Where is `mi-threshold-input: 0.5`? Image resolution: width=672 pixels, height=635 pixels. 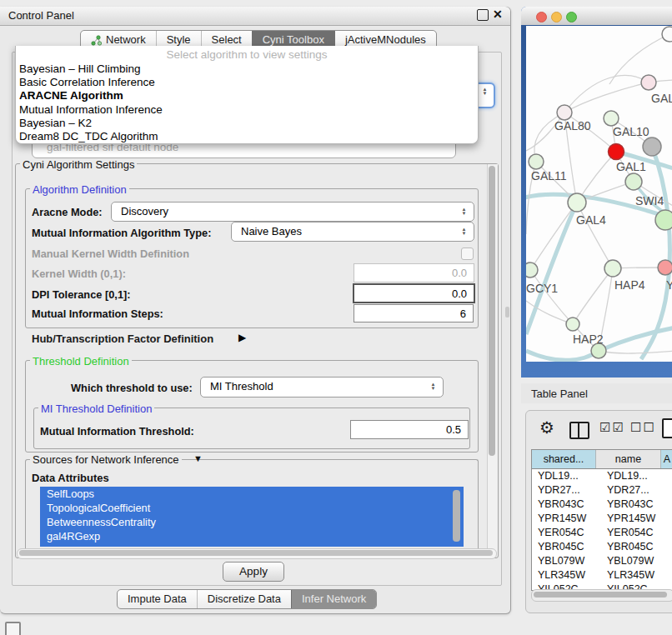
mi-threshold-input: 0.5 is located at coordinates (409, 430).